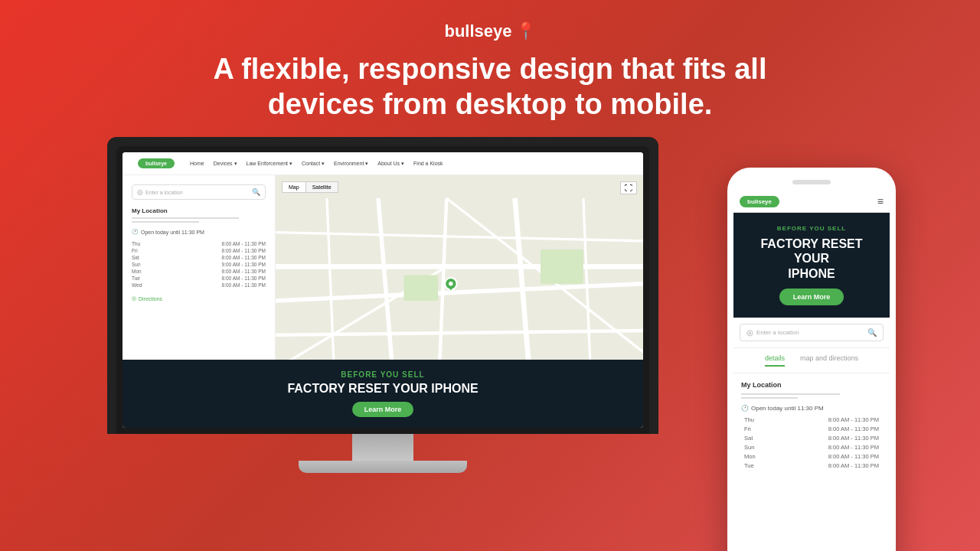  What do you see at coordinates (812, 429) in the screenshot?
I see `phone-hours-row-fri: Fri8:00 AM - 11:30 PM` at bounding box center [812, 429].